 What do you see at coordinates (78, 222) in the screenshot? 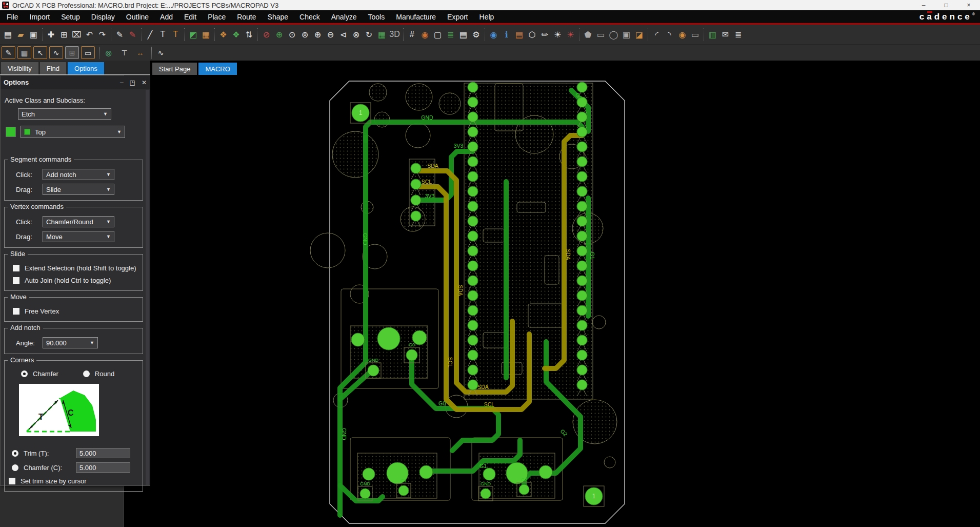
I see `vertex-click-dropdown: Chamfer/Round▼` at bounding box center [78, 222].